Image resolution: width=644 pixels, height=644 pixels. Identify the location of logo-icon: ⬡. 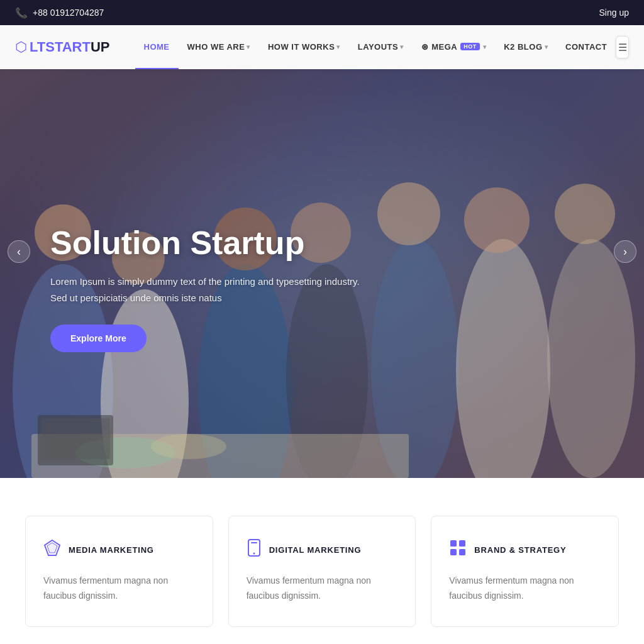
(21, 47).